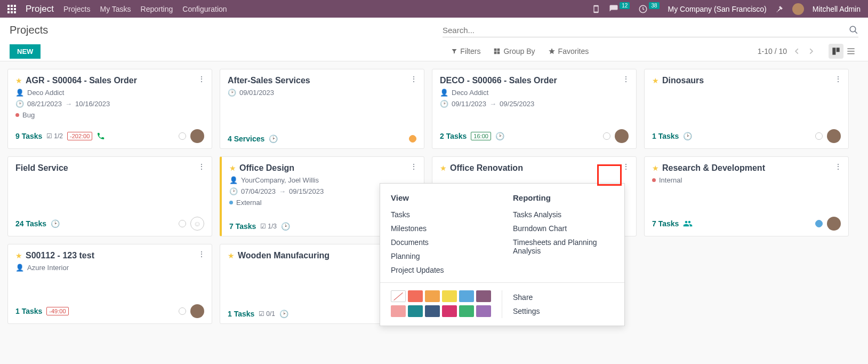 The height and width of the screenshot is (364, 868). Describe the element at coordinates (116, 9) in the screenshot. I see `nav-my-tasks: My Tasks` at that location.